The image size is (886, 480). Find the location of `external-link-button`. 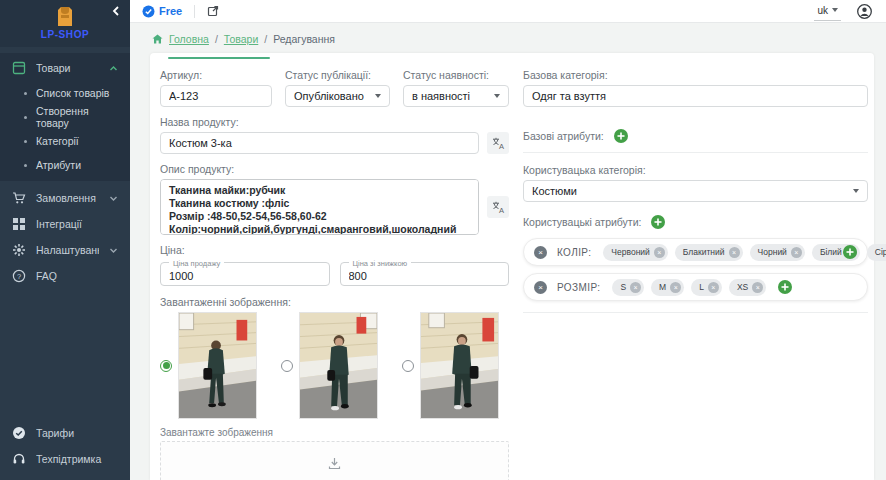

external-link-button is located at coordinates (213, 11).